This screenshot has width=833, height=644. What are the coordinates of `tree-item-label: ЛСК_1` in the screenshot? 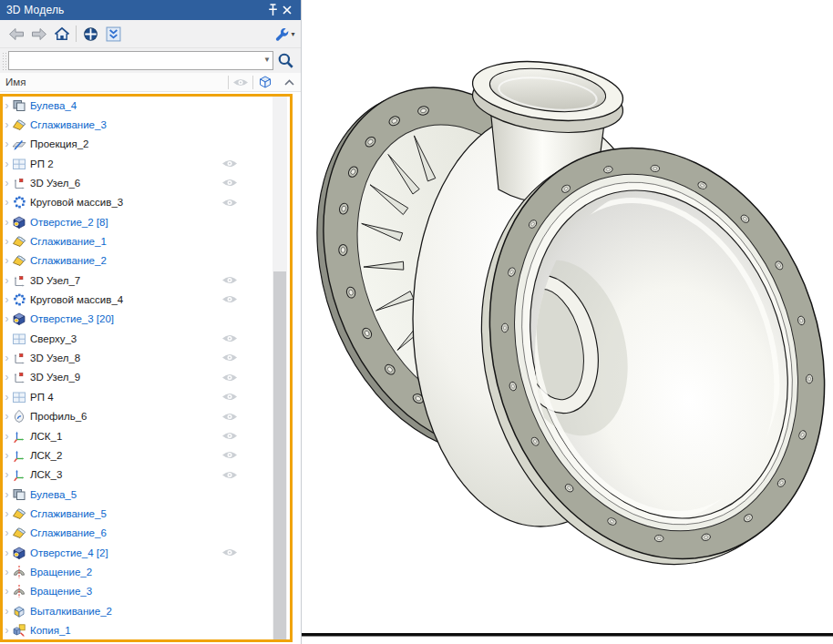 It's located at (46, 436).